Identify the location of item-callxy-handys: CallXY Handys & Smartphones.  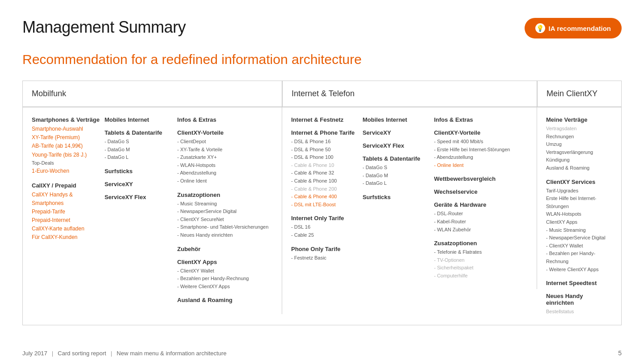
(66, 199).